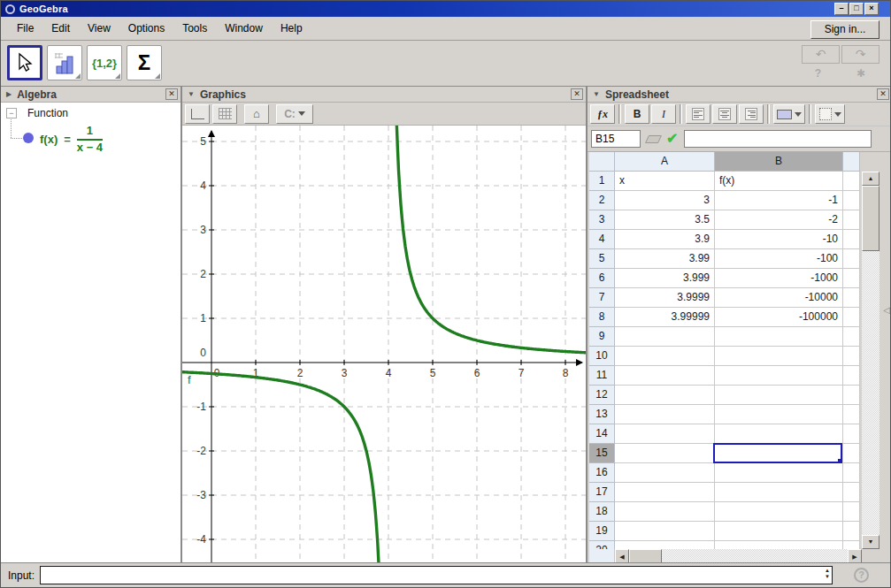  I want to click on row-header-17: 17, so click(602, 493).